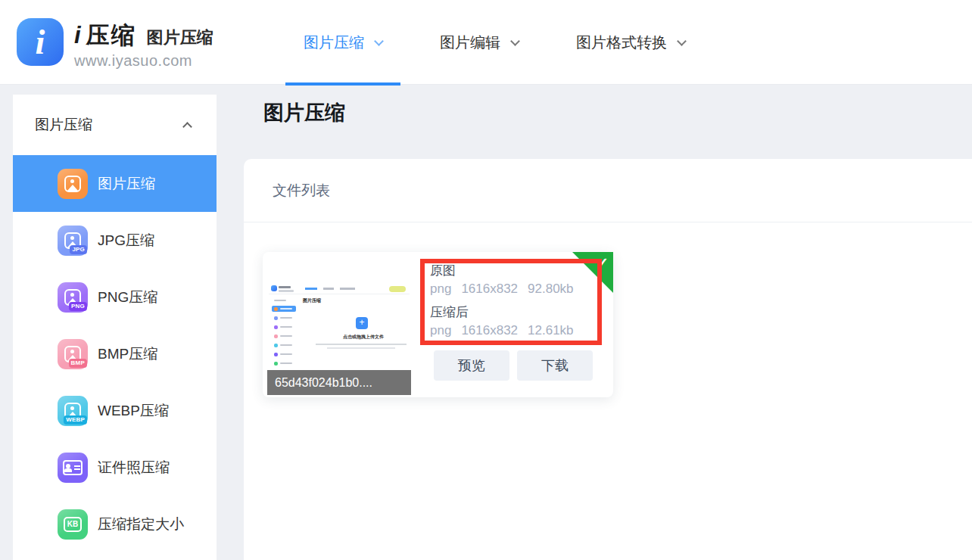  I want to click on brand-name: 压缩, so click(111, 36).